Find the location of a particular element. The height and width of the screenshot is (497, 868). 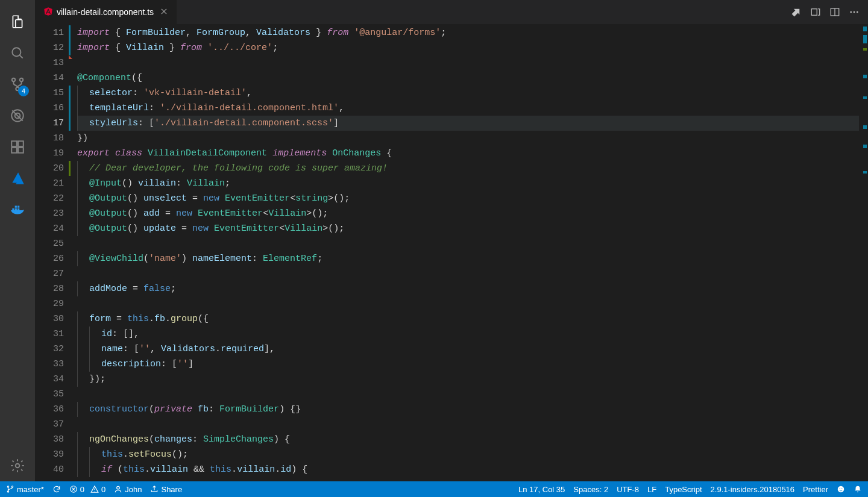

scm-badge: 4 is located at coordinates (24, 91).